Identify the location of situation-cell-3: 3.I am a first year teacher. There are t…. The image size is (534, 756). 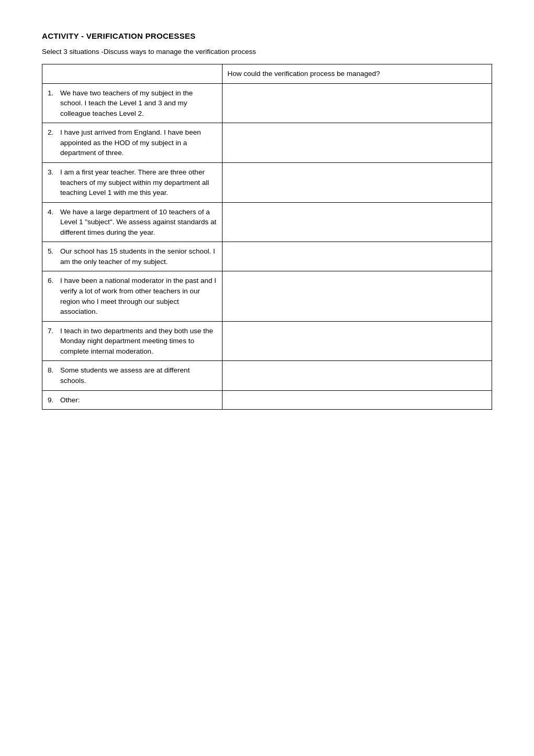
(132, 182).